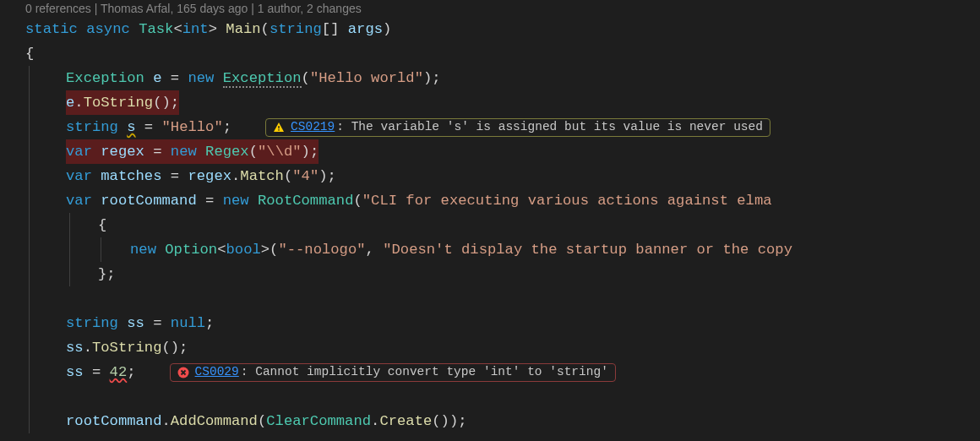 Image resolution: width=980 pixels, height=441 pixels. What do you see at coordinates (262, 79) in the screenshot?
I see `ctor-exception: Exception` at bounding box center [262, 79].